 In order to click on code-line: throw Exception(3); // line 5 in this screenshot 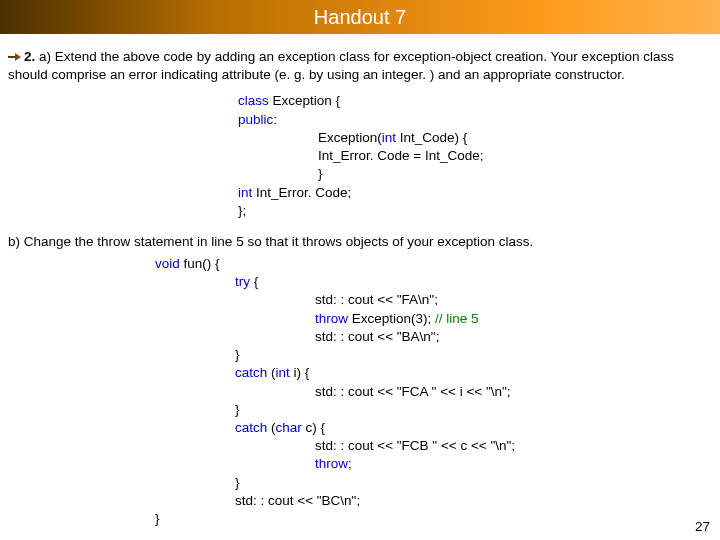, I will do `click(438, 319)`.